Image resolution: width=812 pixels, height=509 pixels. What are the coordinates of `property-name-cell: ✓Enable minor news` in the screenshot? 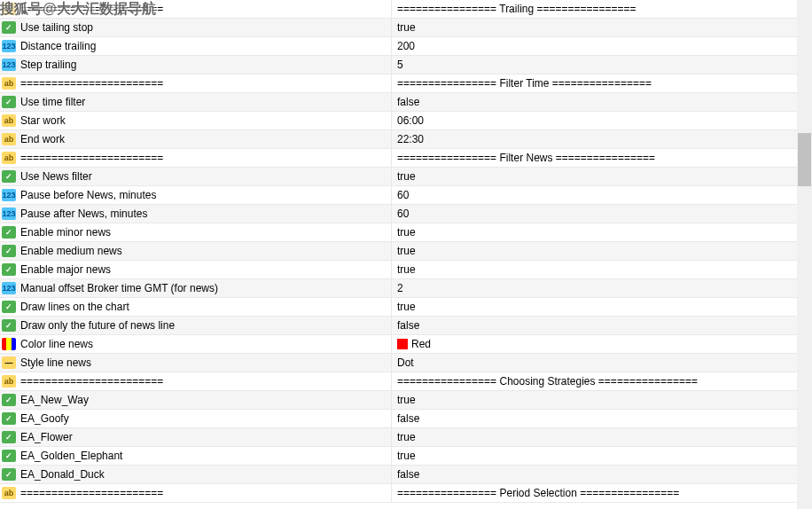 It's located at (196, 232).